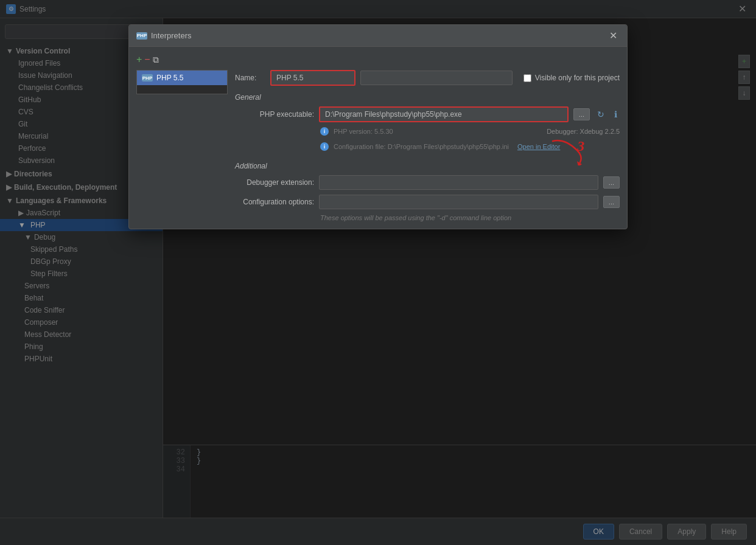  What do you see at coordinates (250, 78) in the screenshot?
I see `name-label: Name:` at bounding box center [250, 78].